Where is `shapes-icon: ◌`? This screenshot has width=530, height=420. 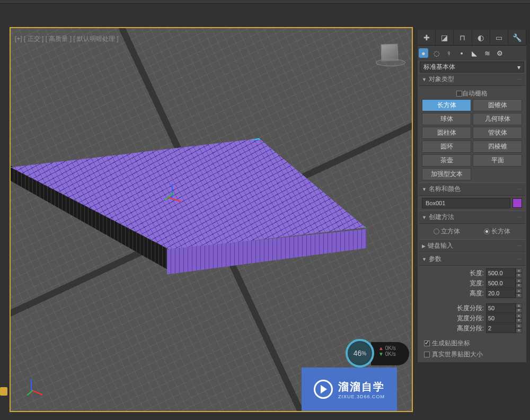
shapes-icon: ◌ is located at coordinates (436, 53).